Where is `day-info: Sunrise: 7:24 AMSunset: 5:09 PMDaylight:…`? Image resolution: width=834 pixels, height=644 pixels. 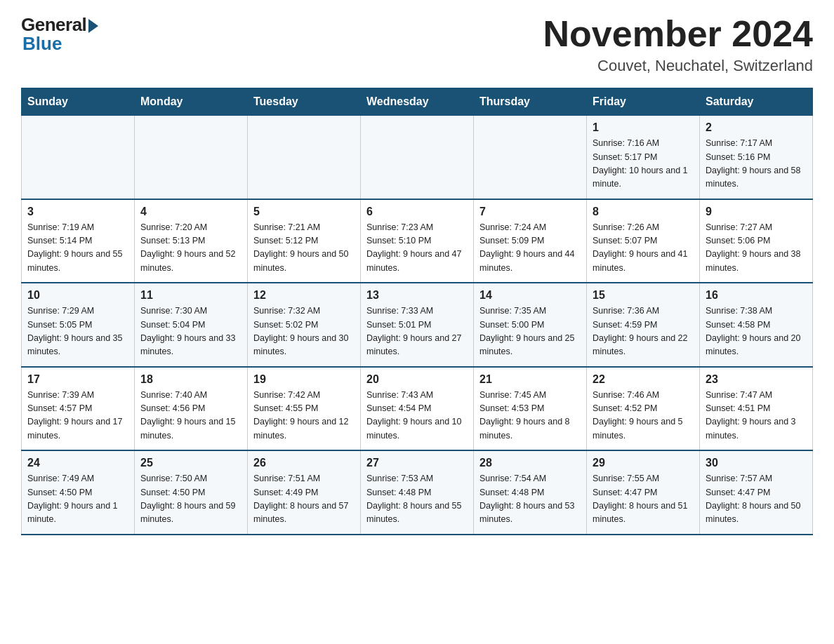 day-info: Sunrise: 7:24 AMSunset: 5:09 PMDaylight:… is located at coordinates (530, 248).